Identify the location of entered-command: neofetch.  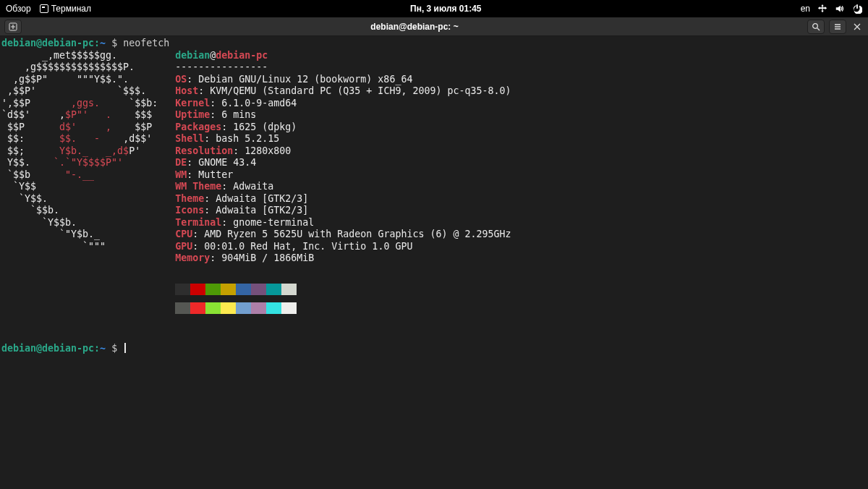
(146, 43).